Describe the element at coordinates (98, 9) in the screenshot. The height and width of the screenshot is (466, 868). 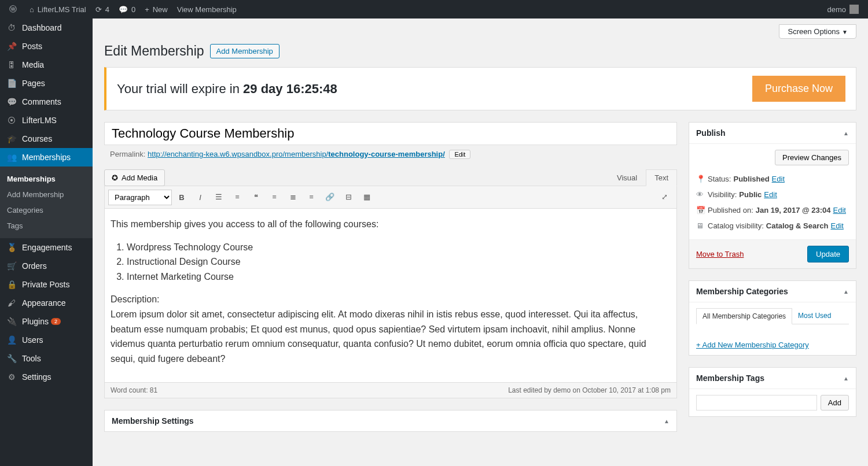
I see `refresh-icon: ⟳` at that location.